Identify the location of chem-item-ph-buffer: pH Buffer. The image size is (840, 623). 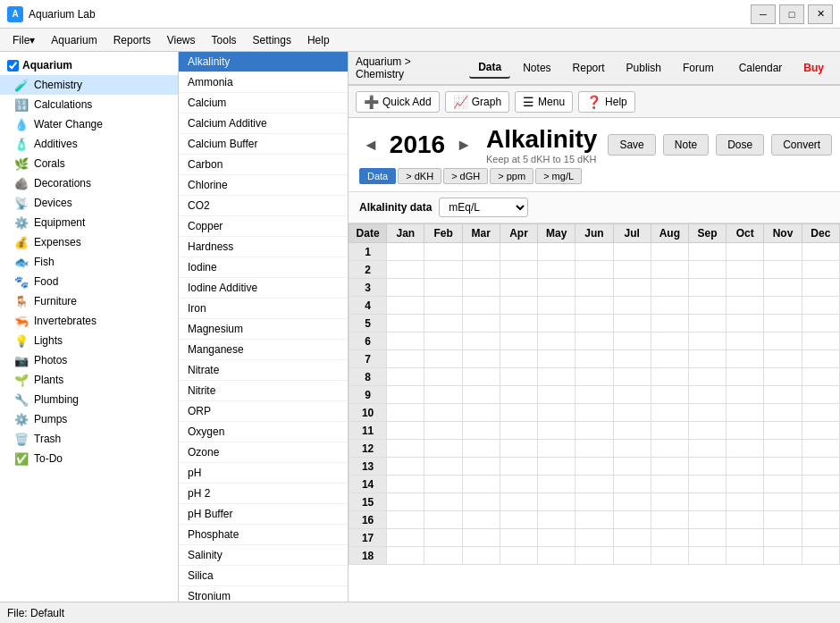
(263, 515).